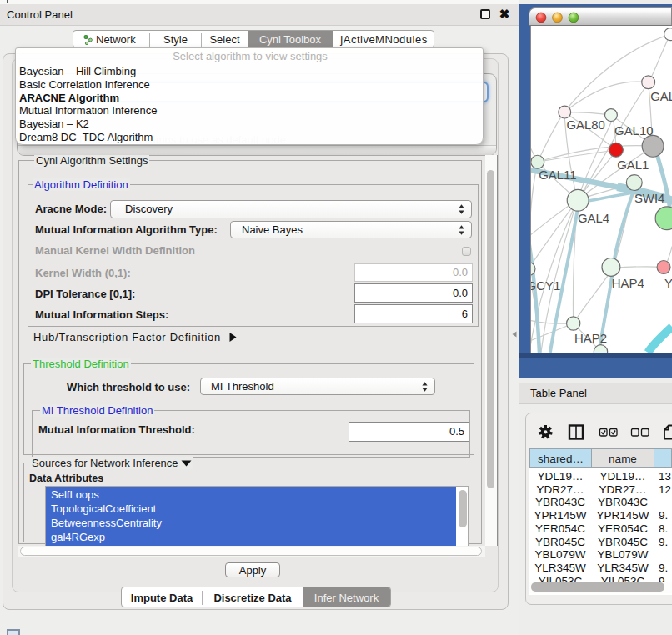 This screenshot has width=672, height=635. Describe the element at coordinates (594, 218) in the screenshot. I see `svg-text: GAL4` at that location.